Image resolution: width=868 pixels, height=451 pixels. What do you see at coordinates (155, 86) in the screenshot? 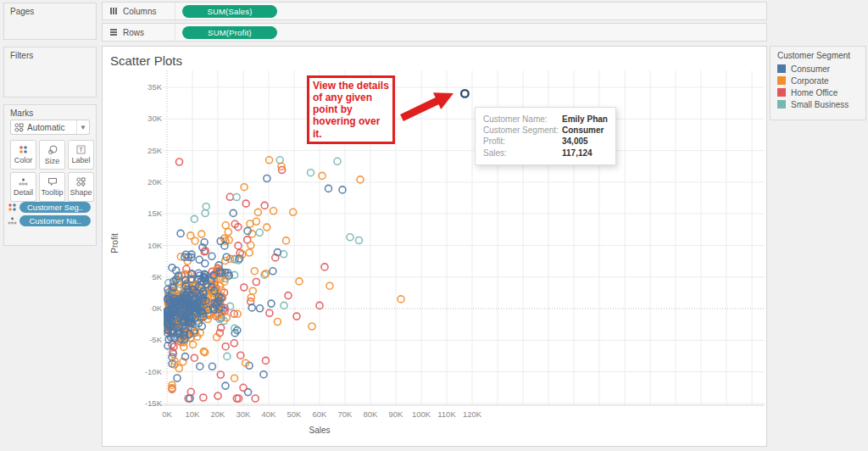
I see `y-tick-label: 35K` at bounding box center [155, 86].